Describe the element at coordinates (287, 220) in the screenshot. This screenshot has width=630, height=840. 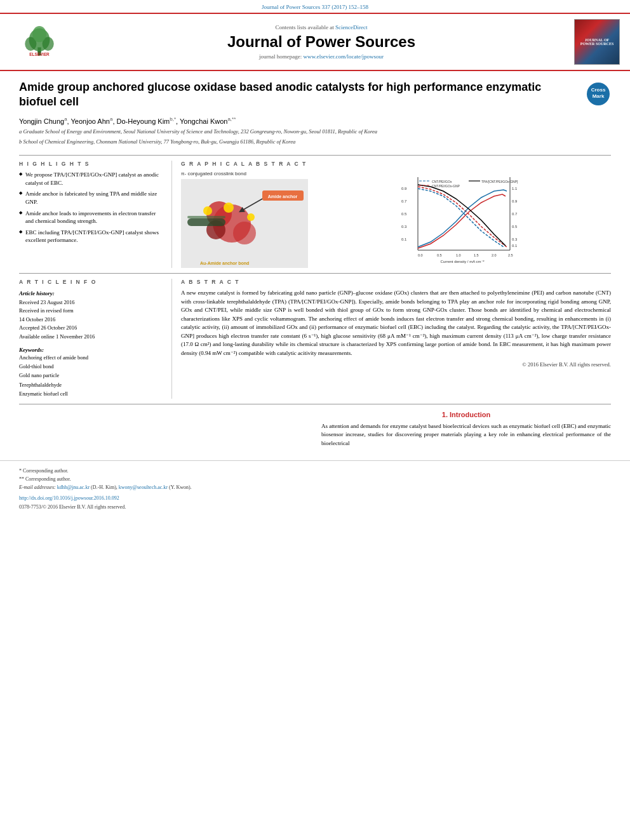
I see `ga-image-area: π- conjugated crosslink bond` at that location.